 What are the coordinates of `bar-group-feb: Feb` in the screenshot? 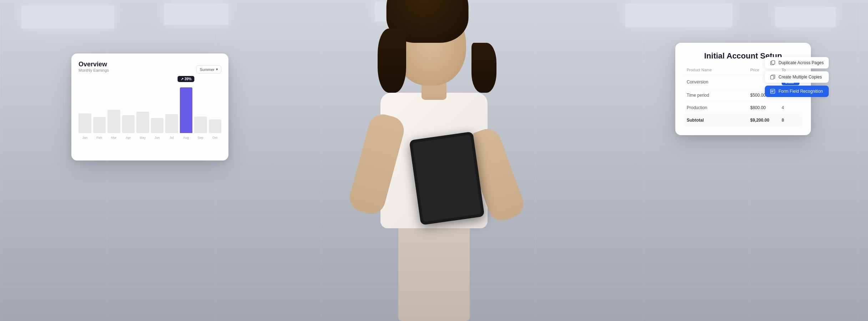 It's located at (100, 125).